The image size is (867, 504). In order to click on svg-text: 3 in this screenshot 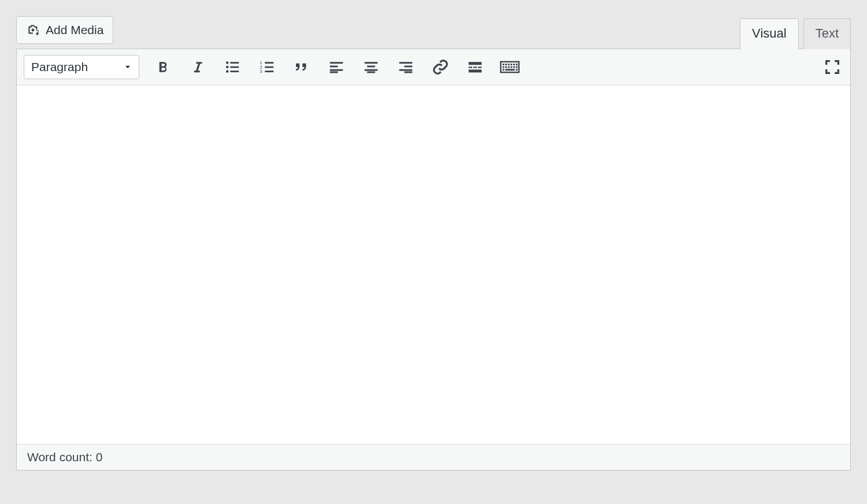, I will do `click(261, 72)`.